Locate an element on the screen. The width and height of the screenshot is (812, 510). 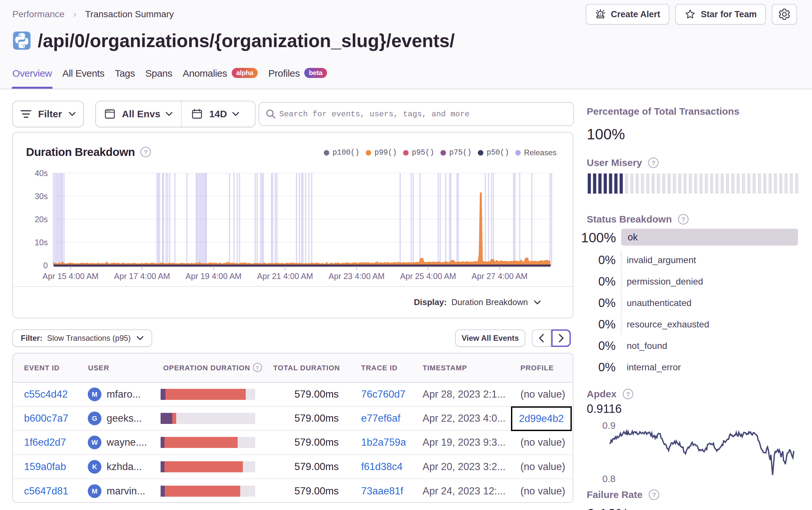
svg-text: 20s is located at coordinates (41, 219).